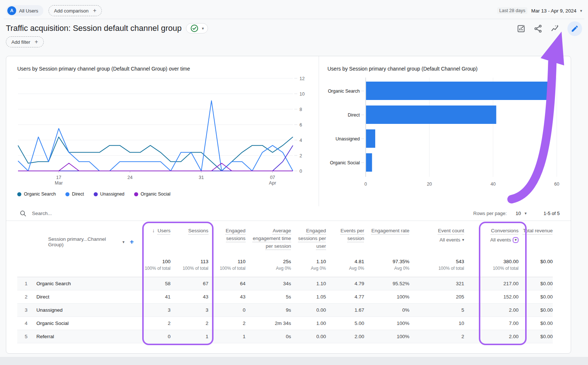  Describe the element at coordinates (162, 130) in the screenshot. I see `users-over-time-line-chart: 02468101217Mar243107Apr` at that location.